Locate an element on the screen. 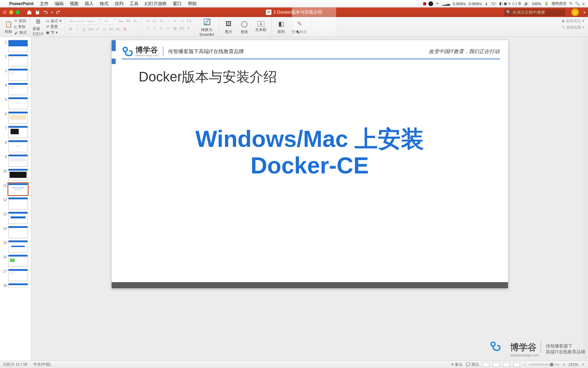 The image size is (588, 368). clear-format-icon: Aₓ is located at coordinates (136, 21).